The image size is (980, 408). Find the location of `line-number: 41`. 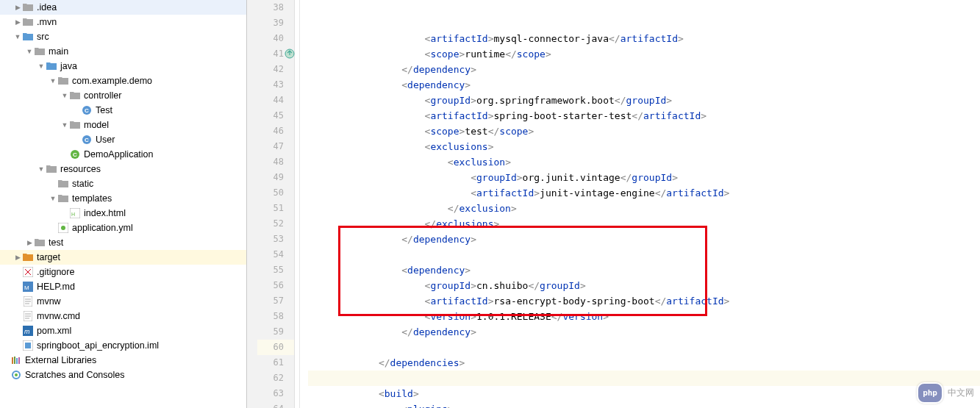

line-number: 41 is located at coordinates (276, 54).